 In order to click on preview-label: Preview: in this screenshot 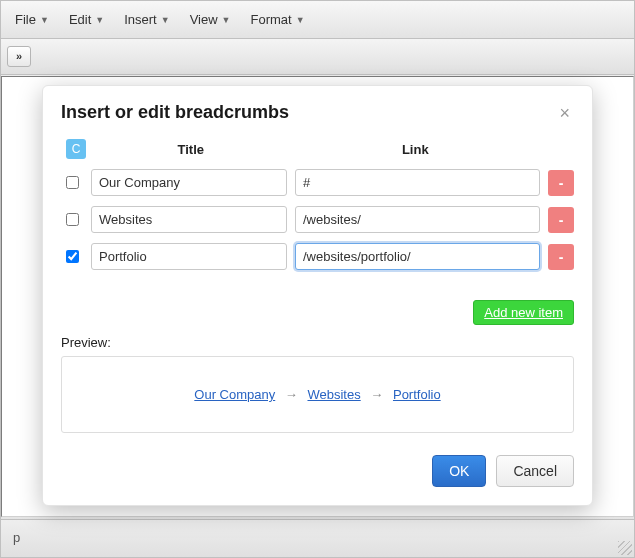, I will do `click(318, 342)`.